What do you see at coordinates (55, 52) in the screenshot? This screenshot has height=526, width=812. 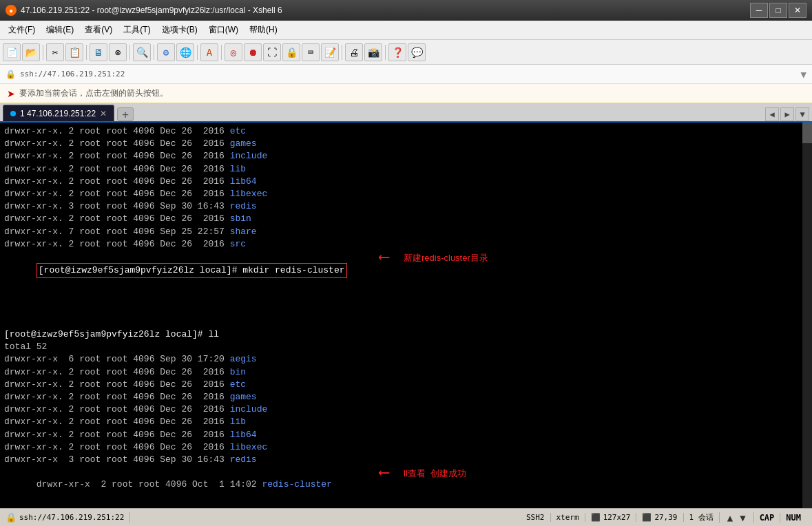 I see `cut-button: ✂` at bounding box center [55, 52].